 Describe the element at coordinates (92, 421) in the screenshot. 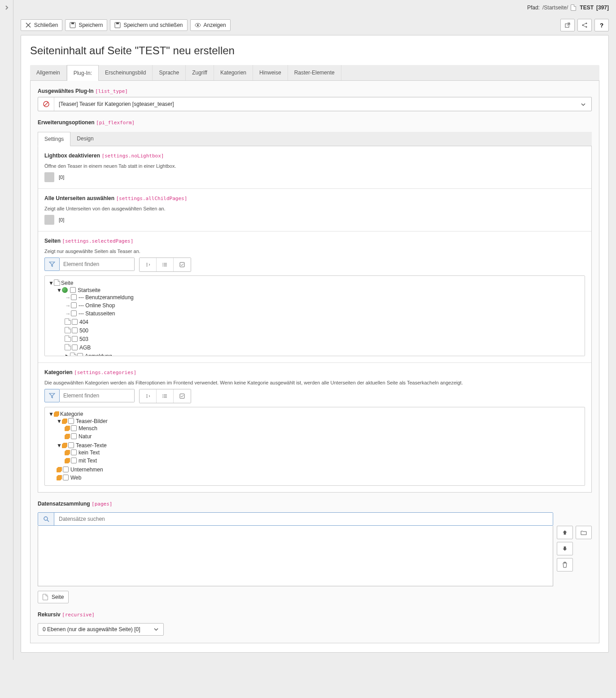

I see `tree-item: Teaser-Bilder` at that location.